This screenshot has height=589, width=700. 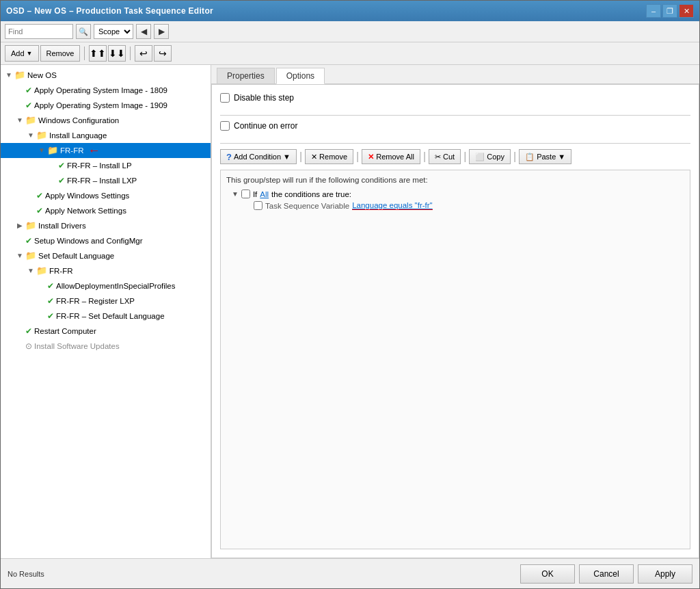 I want to click on tree-item-applywin: ✔ Apply Windows Settings, so click(x=105, y=196).